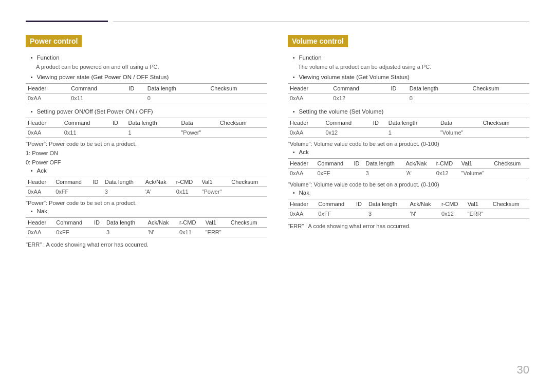 Image resolution: width=555 pixels, height=392 pixels. Describe the element at coordinates (146, 94) in the screenshot. I see `power-view-table: Header Command ID Data length Checksum 0…` at that location.